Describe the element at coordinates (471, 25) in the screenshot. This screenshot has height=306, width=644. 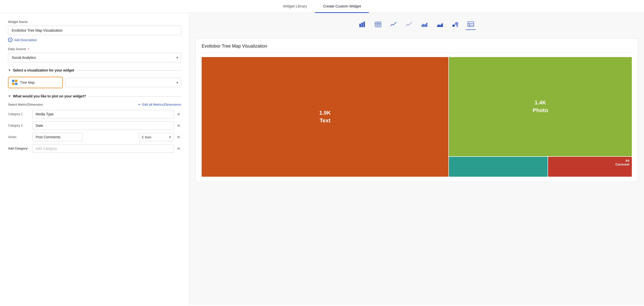
I see `treemap-chart-icon-button` at that location.